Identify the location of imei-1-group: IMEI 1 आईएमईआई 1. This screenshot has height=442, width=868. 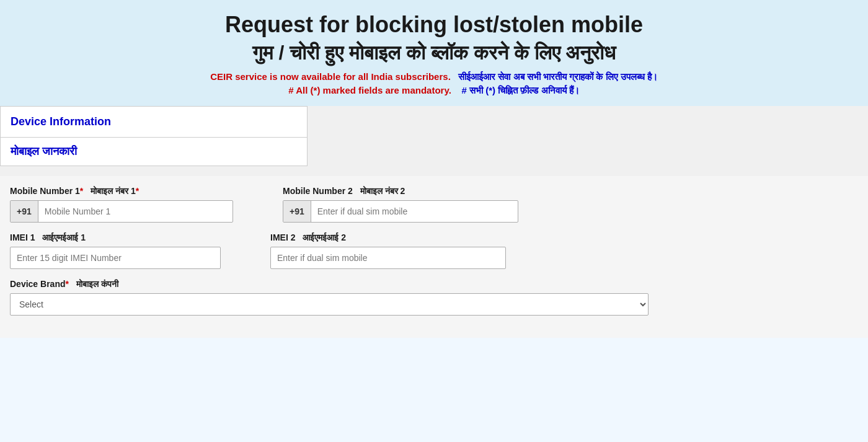
(115, 250).